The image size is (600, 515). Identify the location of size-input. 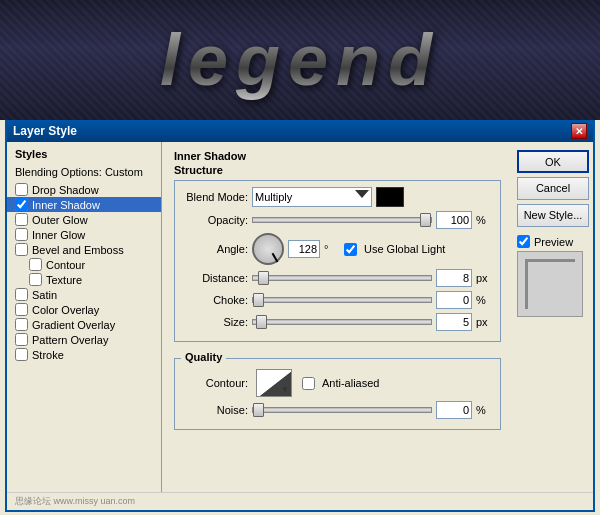
(454, 322).